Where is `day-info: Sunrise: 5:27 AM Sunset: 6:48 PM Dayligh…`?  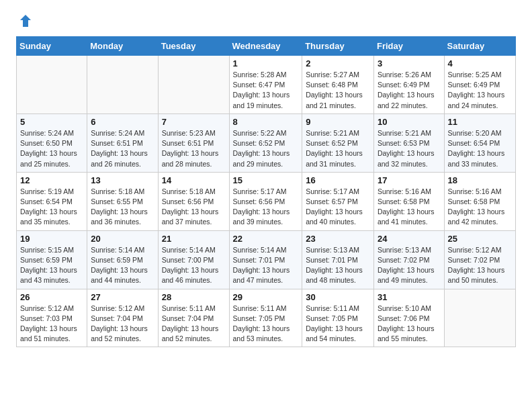 day-info: Sunrise: 5:27 AM Sunset: 6:48 PM Dayligh… is located at coordinates (338, 90).